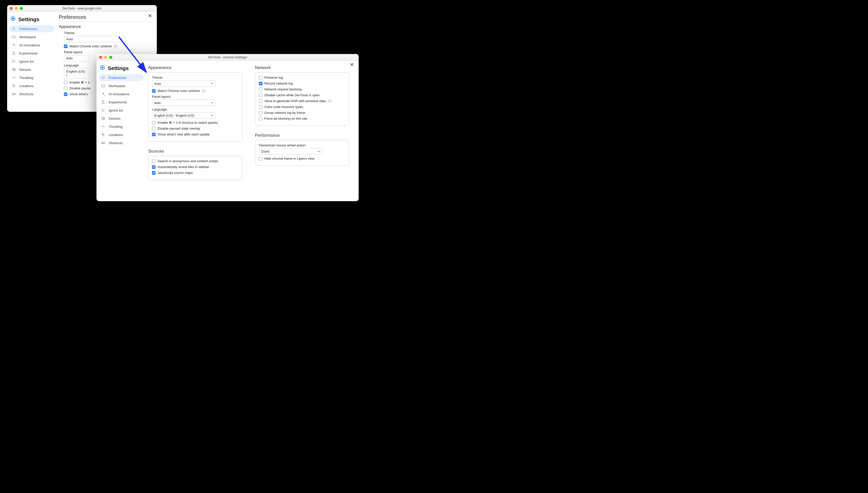 The width and height of the screenshot is (868, 493). Describe the element at coordinates (29, 19) in the screenshot. I see `settings-title: Settings` at that location.